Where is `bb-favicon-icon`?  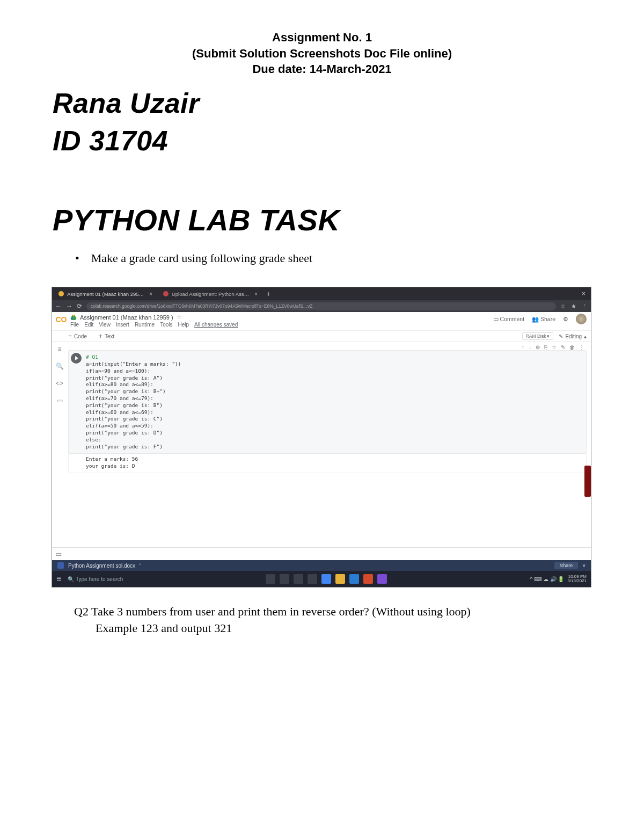
bb-favicon-icon is located at coordinates (166, 294).